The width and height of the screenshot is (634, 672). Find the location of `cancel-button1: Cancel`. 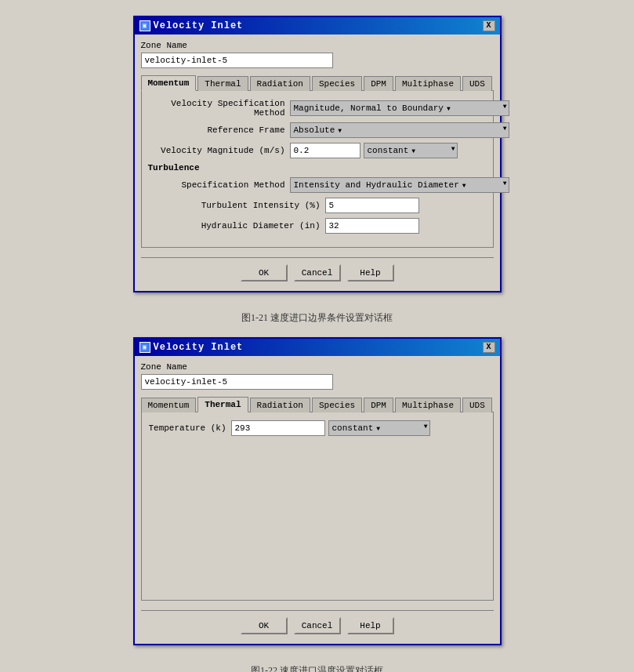

cancel-button1: Cancel is located at coordinates (317, 273).